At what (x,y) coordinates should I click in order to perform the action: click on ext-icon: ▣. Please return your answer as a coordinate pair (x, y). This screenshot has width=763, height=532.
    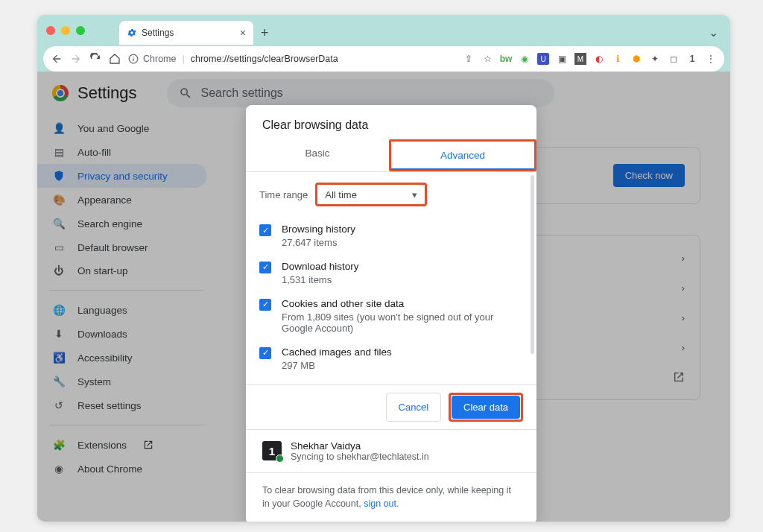
    Looking at the image, I should click on (562, 59).